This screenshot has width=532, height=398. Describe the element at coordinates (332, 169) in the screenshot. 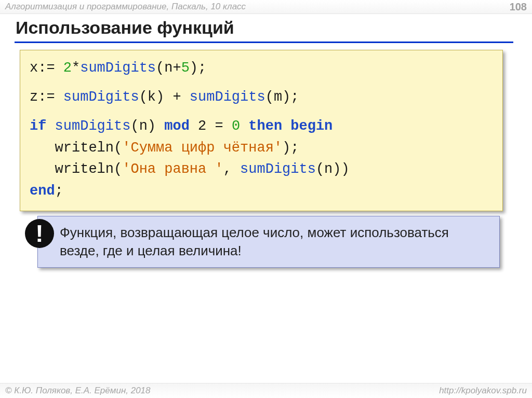

I see `code-text: (n))` at that location.